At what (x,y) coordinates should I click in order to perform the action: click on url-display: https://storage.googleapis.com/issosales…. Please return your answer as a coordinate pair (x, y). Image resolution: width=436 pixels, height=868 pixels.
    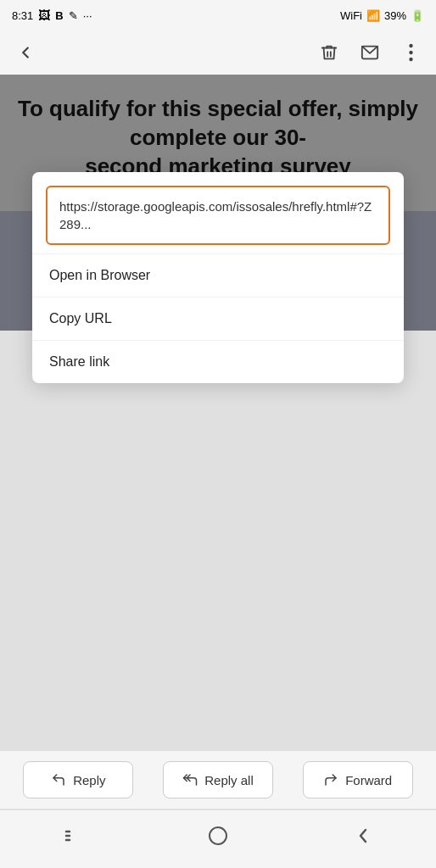
    Looking at the image, I should click on (218, 215).